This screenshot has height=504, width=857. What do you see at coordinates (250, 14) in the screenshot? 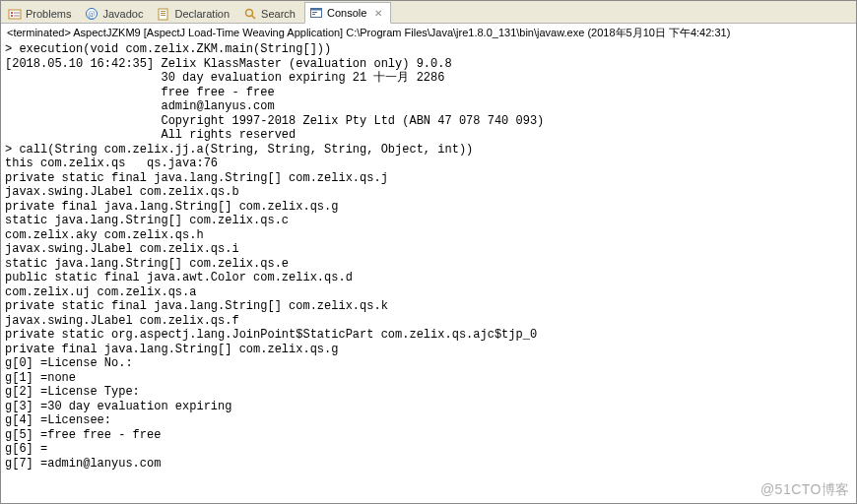
I see `search-icon` at bounding box center [250, 14].